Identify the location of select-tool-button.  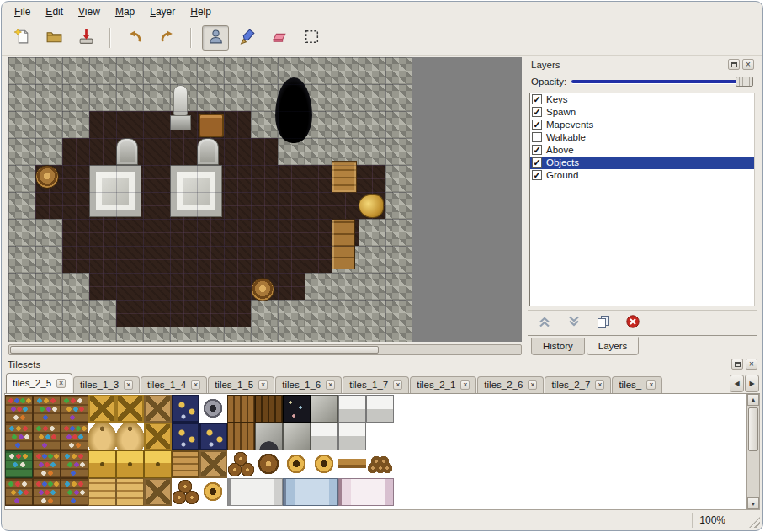
(311, 38).